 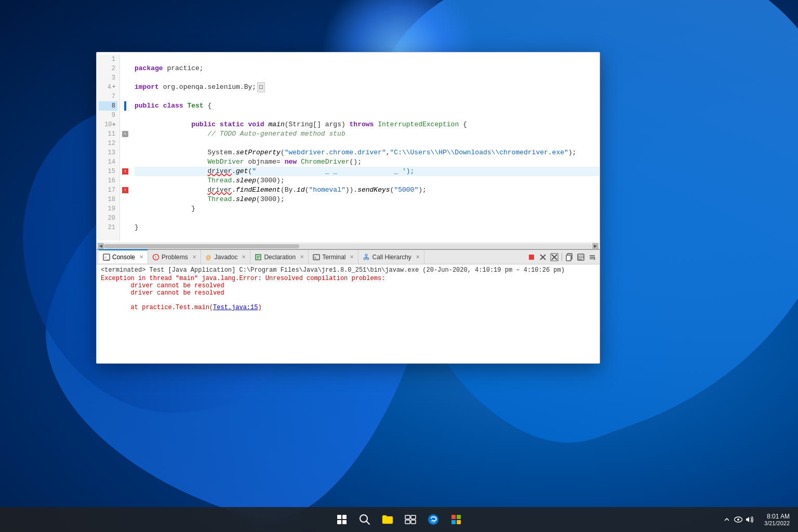 I want to click on test-java-link: Test.java:15, so click(x=235, y=308).